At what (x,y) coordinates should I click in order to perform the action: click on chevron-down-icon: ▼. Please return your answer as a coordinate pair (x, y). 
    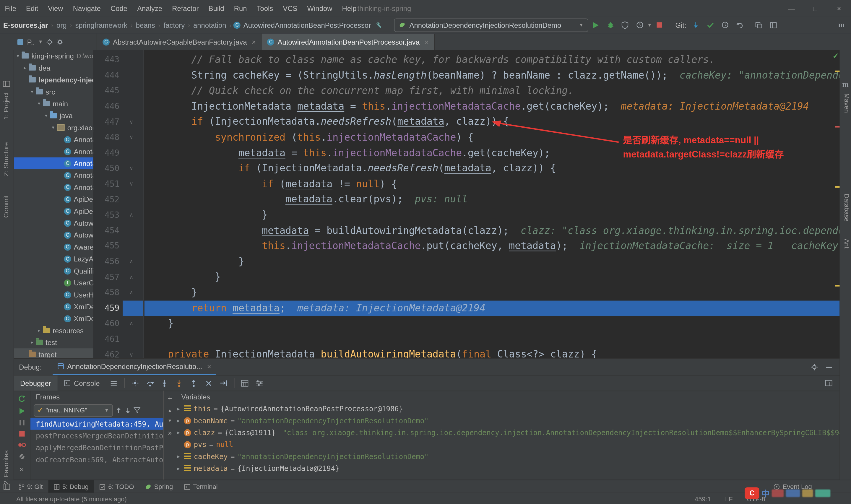
    Looking at the image, I should click on (40, 41).